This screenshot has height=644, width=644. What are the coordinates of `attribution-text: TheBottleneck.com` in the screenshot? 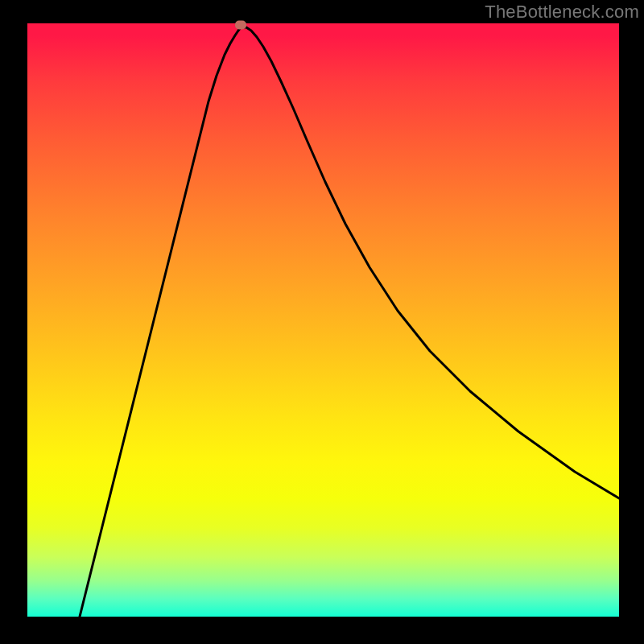 It's located at (562, 12).